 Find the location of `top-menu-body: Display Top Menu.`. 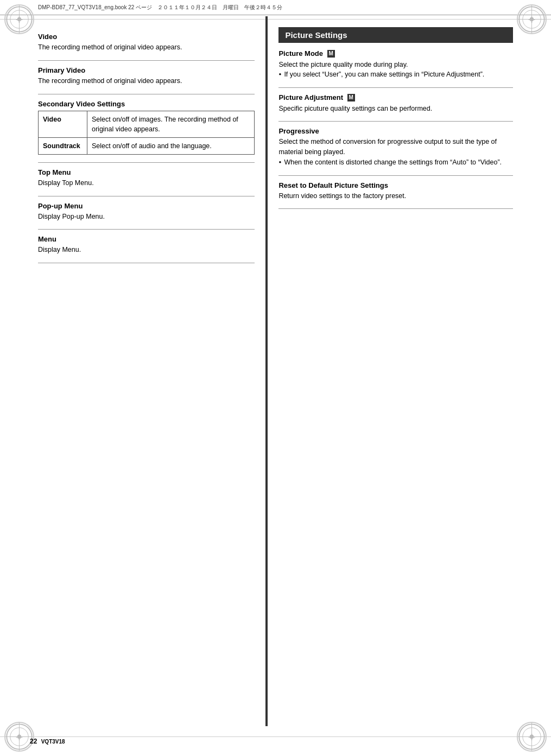

top-menu-body: Display Top Menu. is located at coordinates (147, 183).